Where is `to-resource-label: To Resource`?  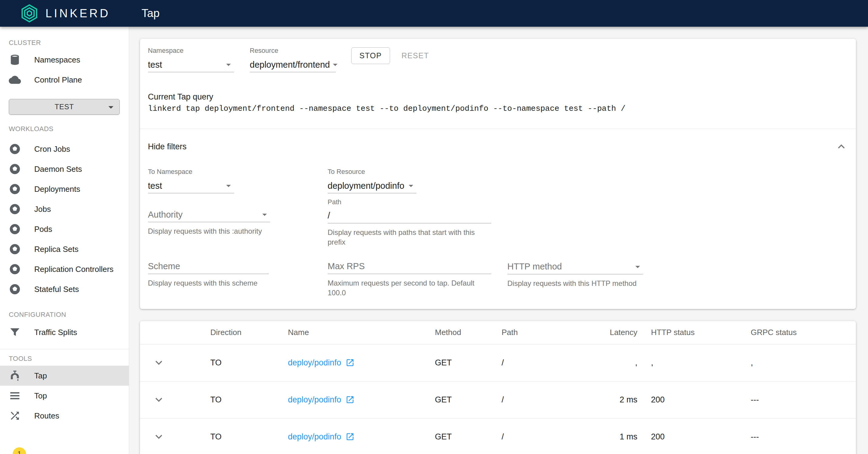 to-resource-label: To Resource is located at coordinates (372, 172).